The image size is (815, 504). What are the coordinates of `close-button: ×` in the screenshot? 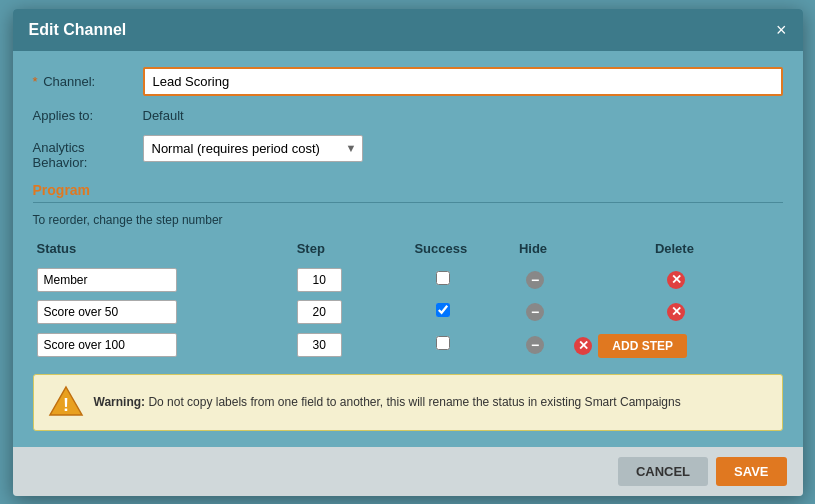 It's located at (782, 30).